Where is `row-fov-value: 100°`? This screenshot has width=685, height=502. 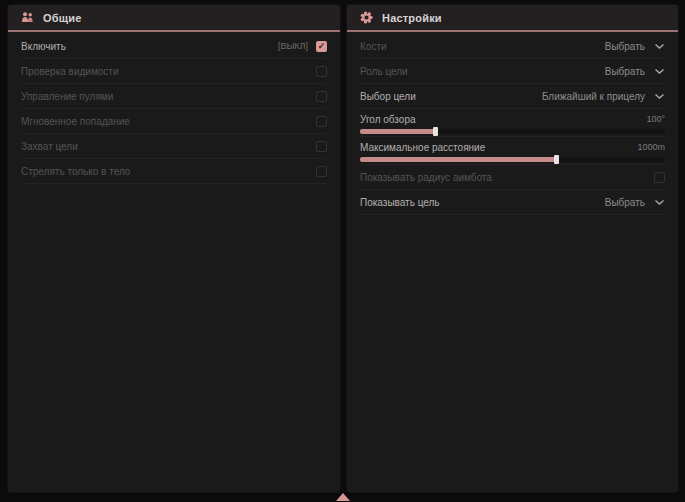 row-fov-value: 100° is located at coordinates (656, 119).